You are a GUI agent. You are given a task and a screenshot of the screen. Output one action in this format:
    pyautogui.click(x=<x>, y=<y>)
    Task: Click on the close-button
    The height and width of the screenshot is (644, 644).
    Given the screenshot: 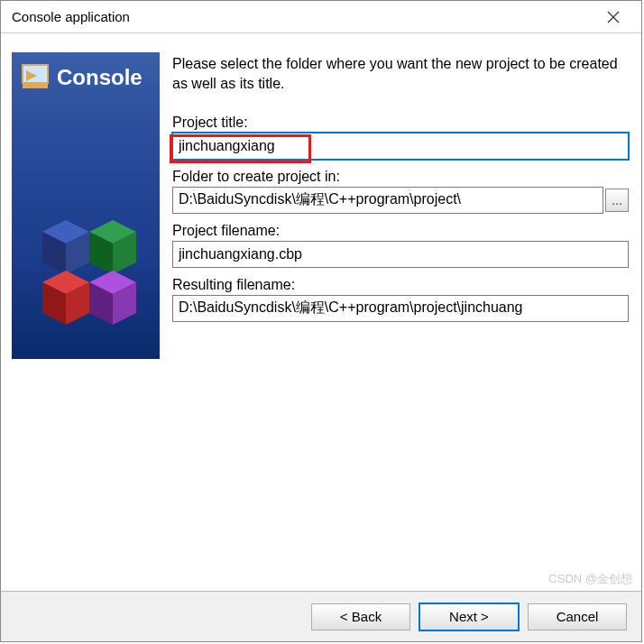 What is the action you would take?
    pyautogui.click(x=613, y=17)
    